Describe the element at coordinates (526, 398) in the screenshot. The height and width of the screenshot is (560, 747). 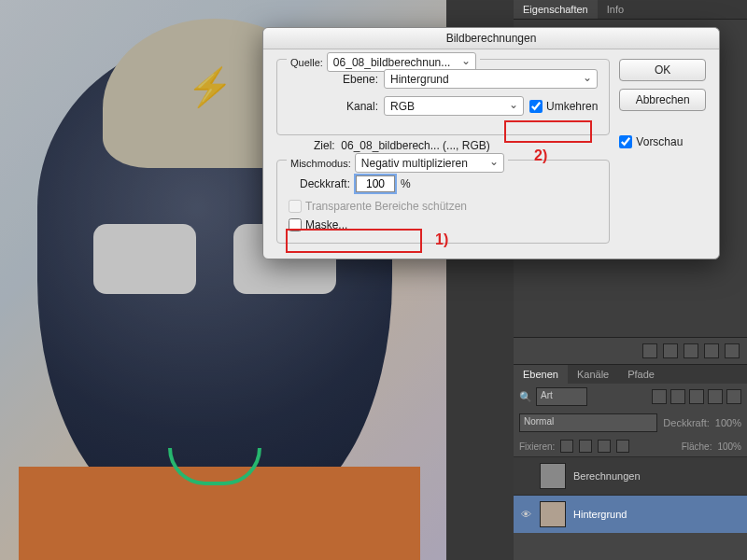
I see `search-icon: 🔍` at that location.